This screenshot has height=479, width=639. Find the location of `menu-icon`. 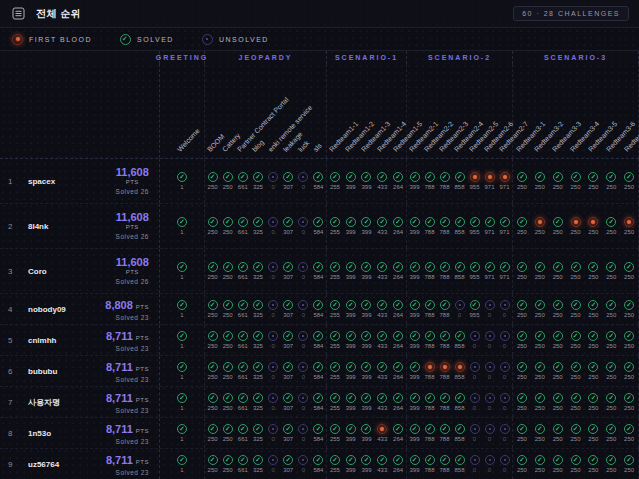

menu-icon is located at coordinates (18, 14).